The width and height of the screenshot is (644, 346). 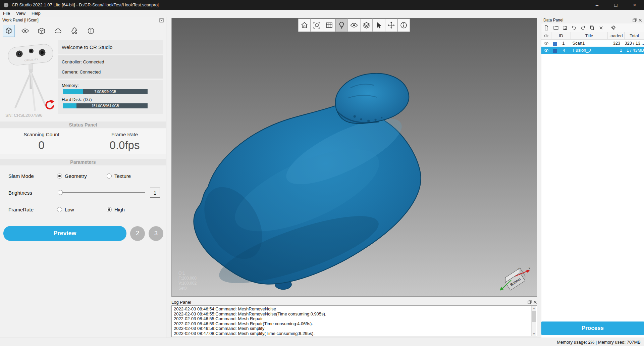 What do you see at coordinates (317, 25) in the screenshot?
I see `scan-region-button` at bounding box center [317, 25].